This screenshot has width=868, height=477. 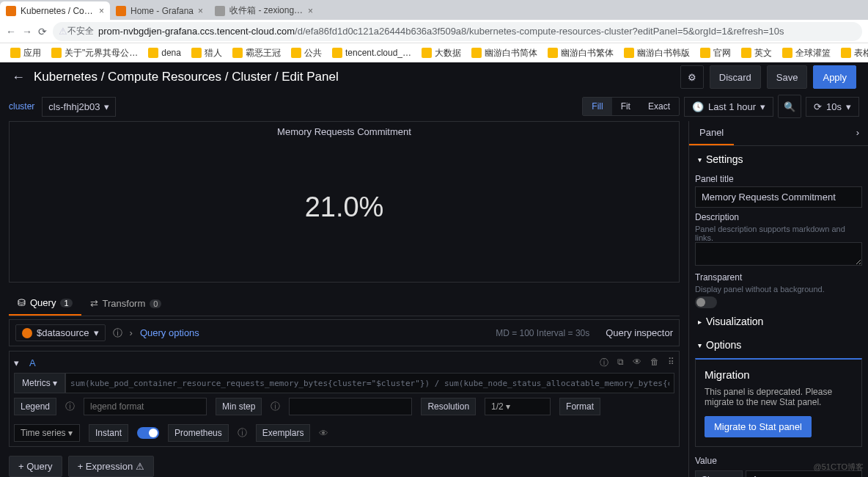 I want to click on bookmark-label: 关于"元界其母公…, so click(x=101, y=53).